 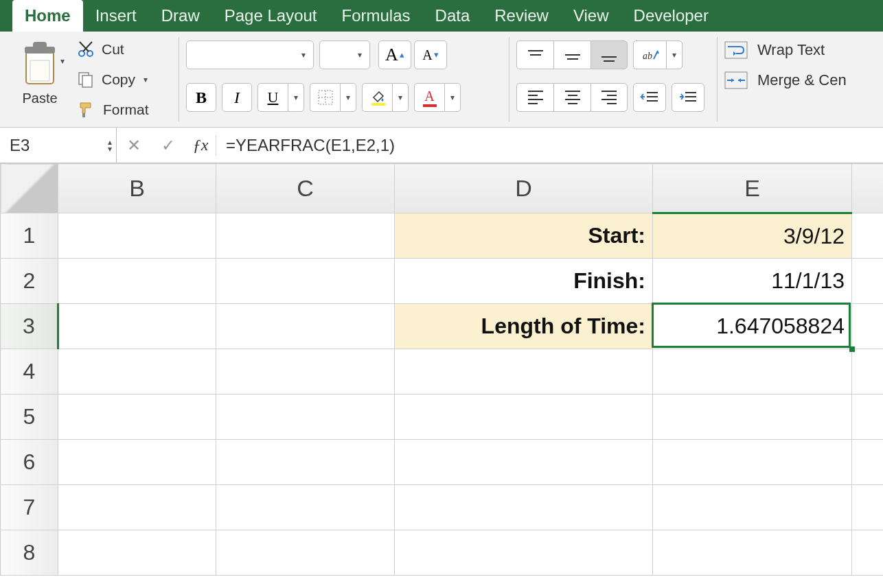 I want to click on col-header-d: D, so click(x=524, y=189).